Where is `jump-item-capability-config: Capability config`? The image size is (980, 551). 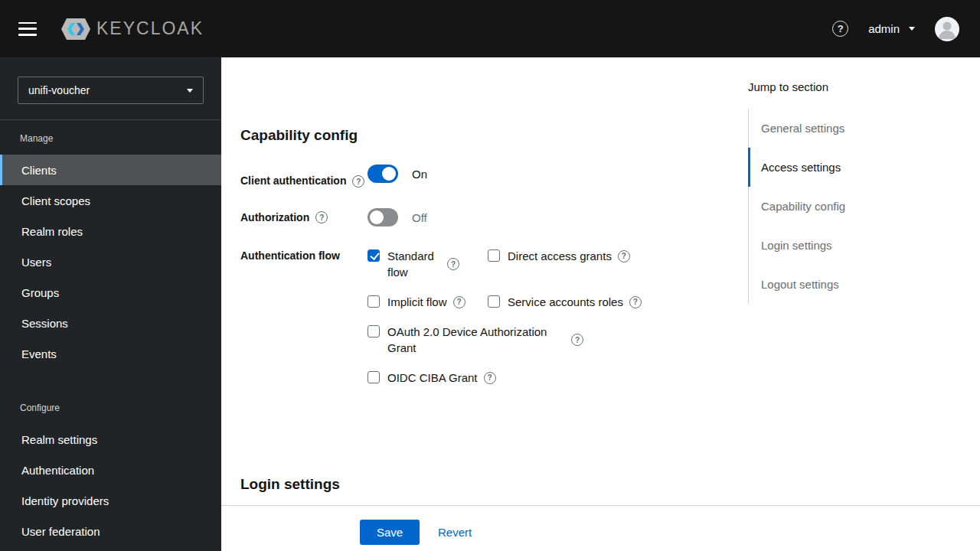 jump-item-capability-config: Capability config is located at coordinates (832, 207).